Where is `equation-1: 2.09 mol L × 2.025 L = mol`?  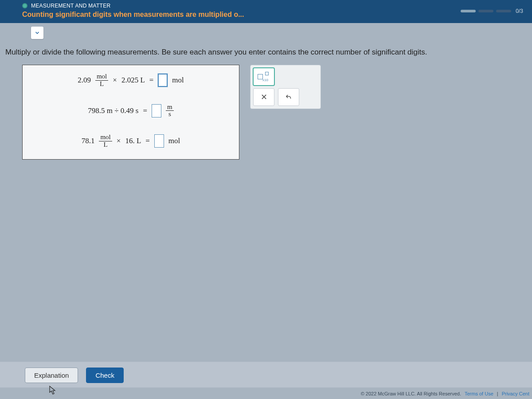
equation-1: 2.09 mol L × 2.025 L = mol is located at coordinates (131, 81).